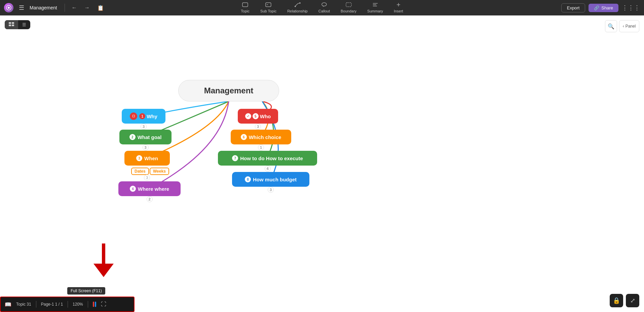 The width and height of the screenshot is (644, 312). What do you see at coordinates (11, 25) in the screenshot?
I see `card-view-button` at bounding box center [11, 25].